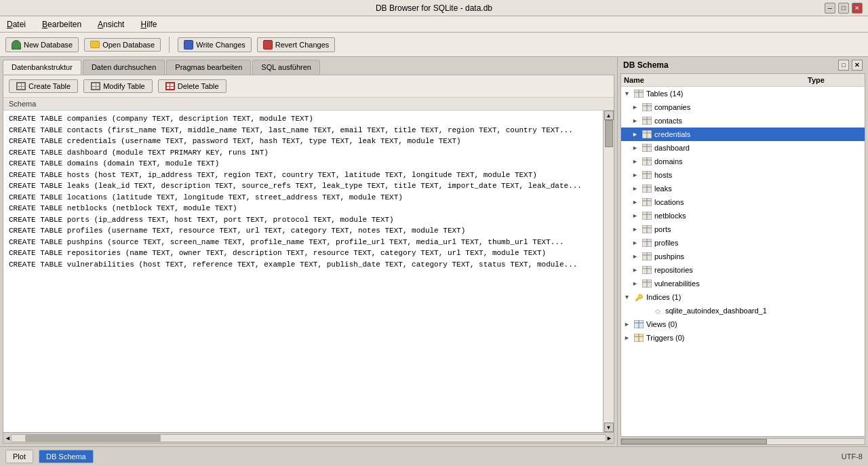 This screenshot has height=466, width=868. I want to click on schema-line: CREATE TABLE vulnerabilities (host TEXT,…, so click(303, 265).